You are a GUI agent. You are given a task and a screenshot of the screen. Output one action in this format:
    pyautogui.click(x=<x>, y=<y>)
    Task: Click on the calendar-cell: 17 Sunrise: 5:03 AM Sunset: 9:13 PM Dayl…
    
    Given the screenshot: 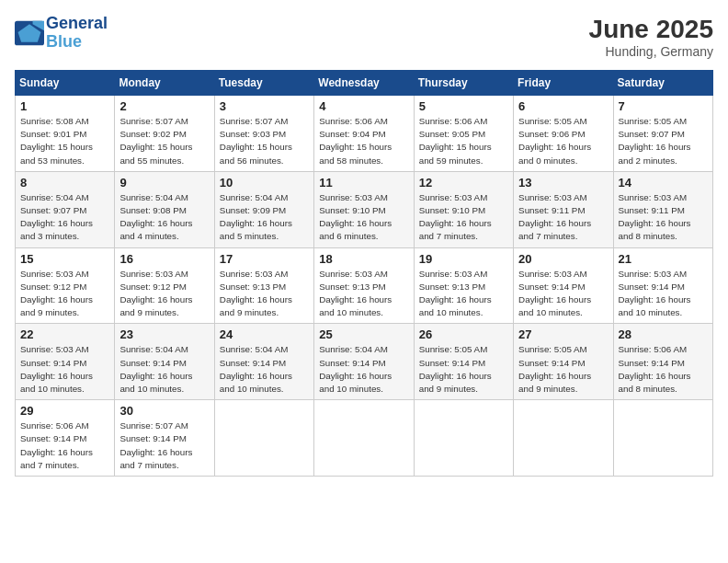 What is the action you would take?
    pyautogui.click(x=264, y=285)
    